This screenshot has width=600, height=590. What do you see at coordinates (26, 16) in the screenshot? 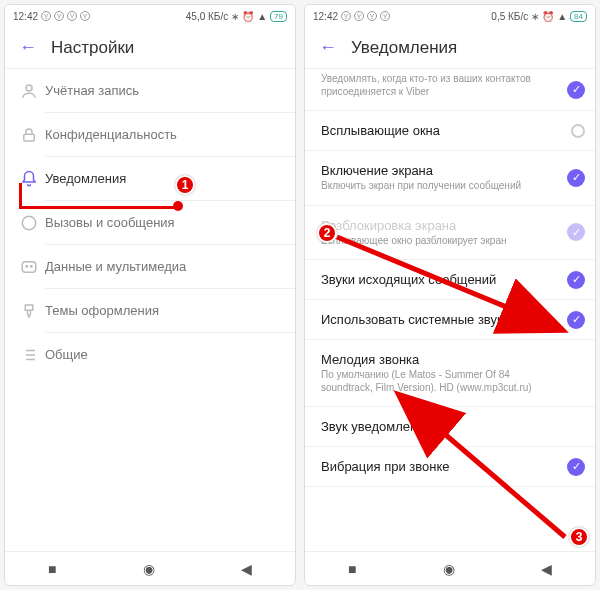
I see `status-time: 12:42` at bounding box center [26, 16].